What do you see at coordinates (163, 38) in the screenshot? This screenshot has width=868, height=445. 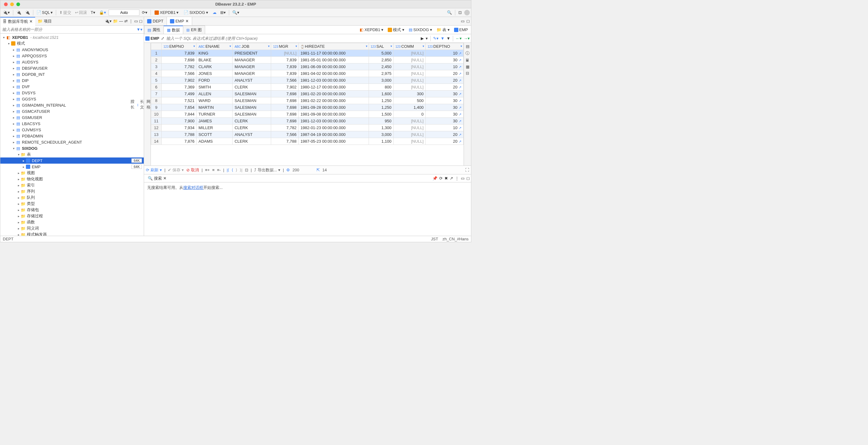 I see `expand-icon: ⤢` at bounding box center [163, 38].